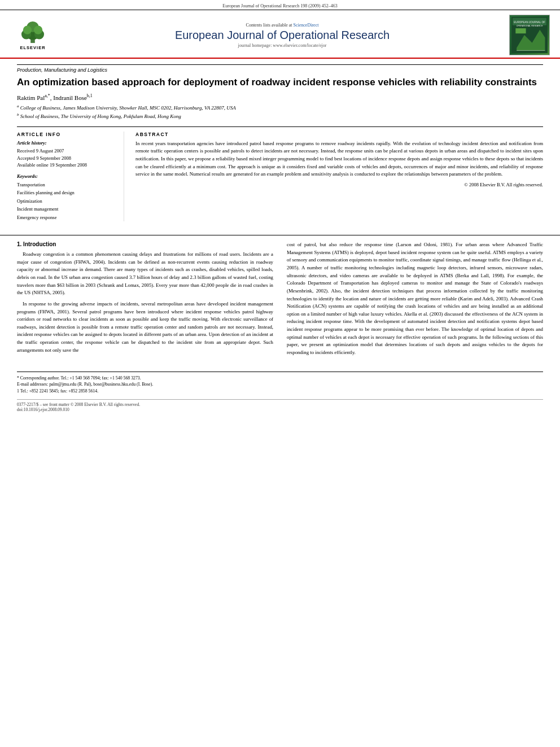 The image size is (560, 747). What do you see at coordinates (145, 327) in the screenshot?
I see `body-para2: In response to the growing adverse impac…` at bounding box center [145, 327].